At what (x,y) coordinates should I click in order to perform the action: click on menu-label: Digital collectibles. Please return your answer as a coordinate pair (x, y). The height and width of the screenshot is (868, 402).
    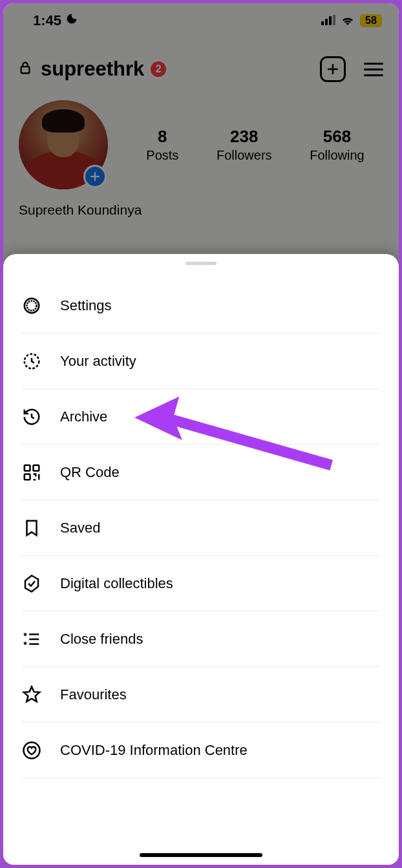
    Looking at the image, I should click on (116, 584).